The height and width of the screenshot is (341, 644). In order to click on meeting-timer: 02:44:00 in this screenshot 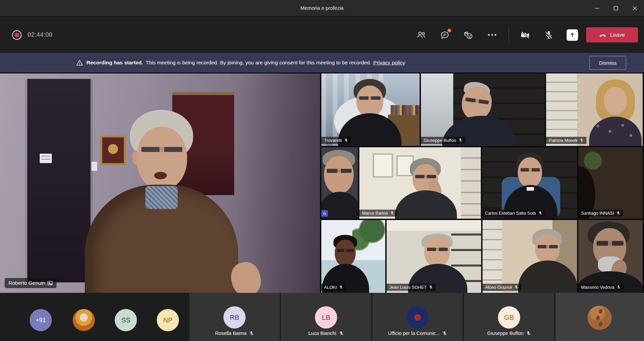, I will do `click(40, 35)`.